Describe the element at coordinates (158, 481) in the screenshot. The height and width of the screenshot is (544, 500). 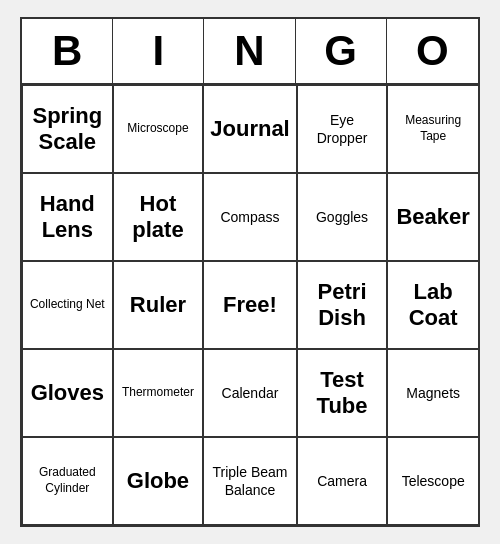
I see `cell-r4-c1: Globe` at that location.